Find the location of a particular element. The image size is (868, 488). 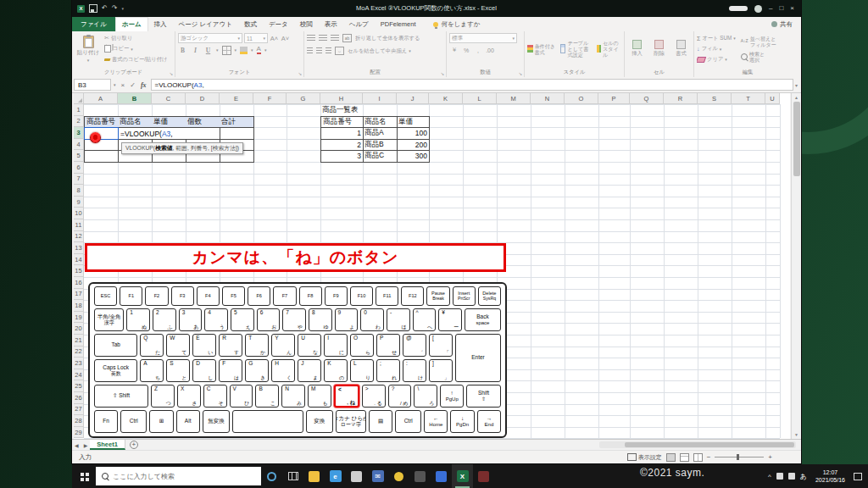

tab-insert: 挿入 is located at coordinates (161, 24).